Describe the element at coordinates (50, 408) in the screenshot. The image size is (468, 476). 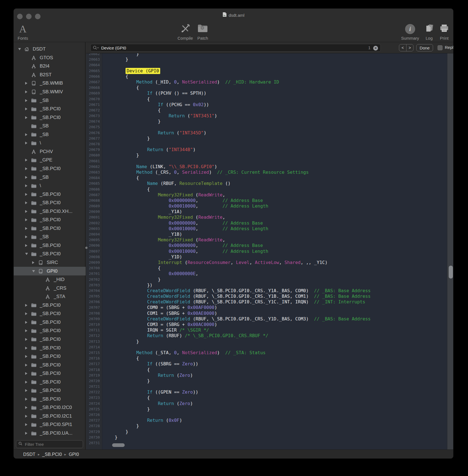
I see `sidebar-item-sb-pci0-i2c0: _SB.PCI0.I2C0` at that location.